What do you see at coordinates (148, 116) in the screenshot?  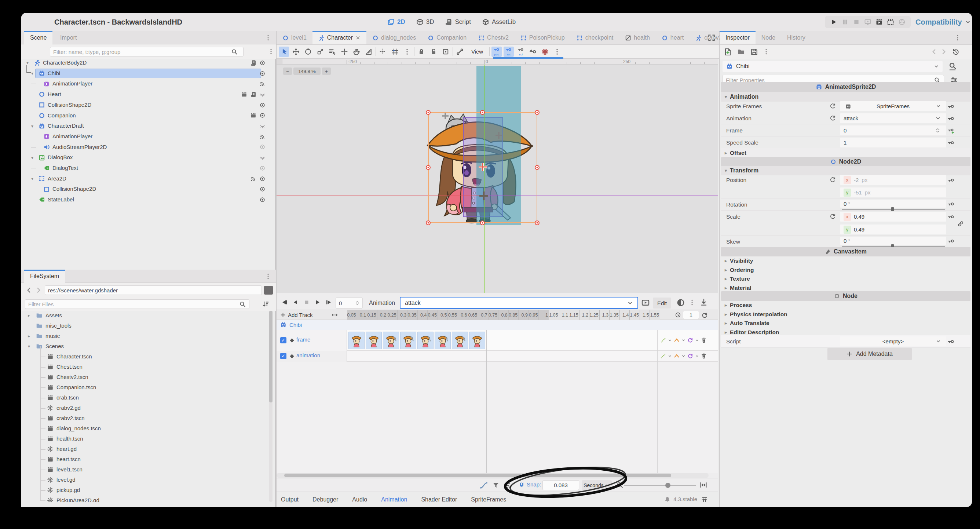 I see `scene-tree-row-companion: Companion` at bounding box center [148, 116].